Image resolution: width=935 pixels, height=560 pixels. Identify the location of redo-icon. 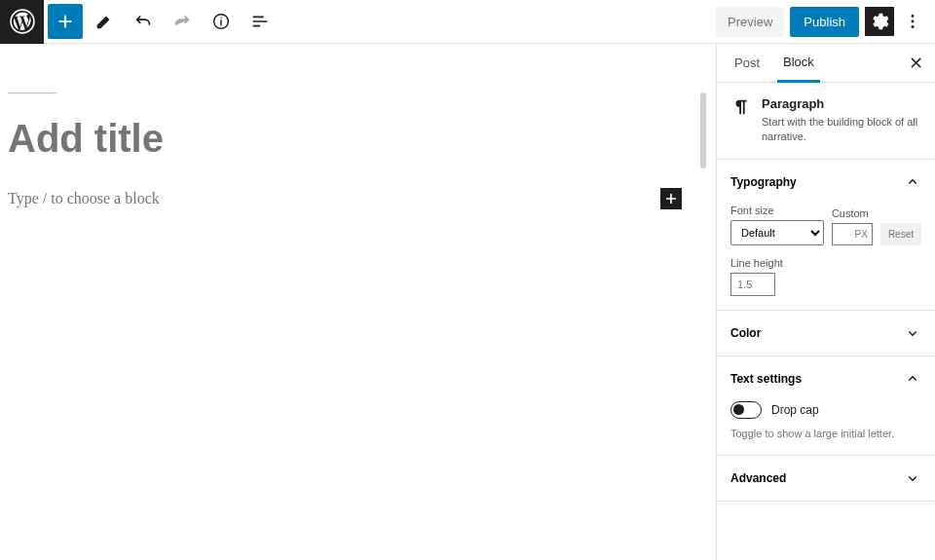
(182, 21).